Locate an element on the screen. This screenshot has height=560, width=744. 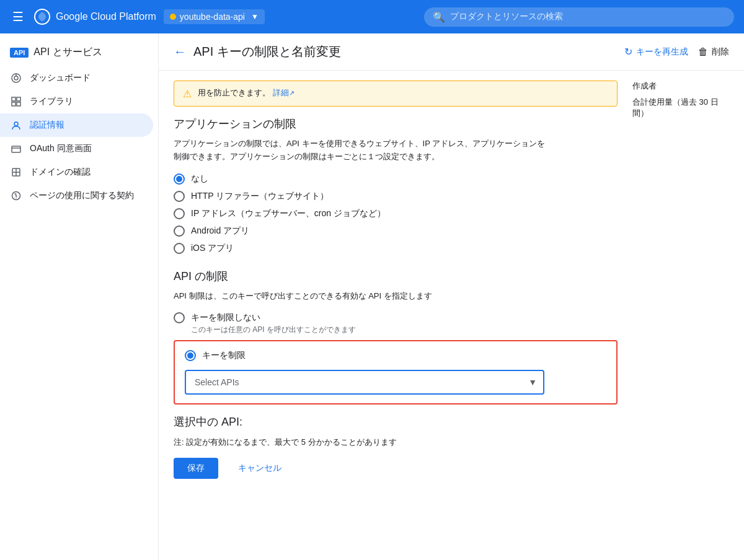
oauth-icon is located at coordinates (16, 149).